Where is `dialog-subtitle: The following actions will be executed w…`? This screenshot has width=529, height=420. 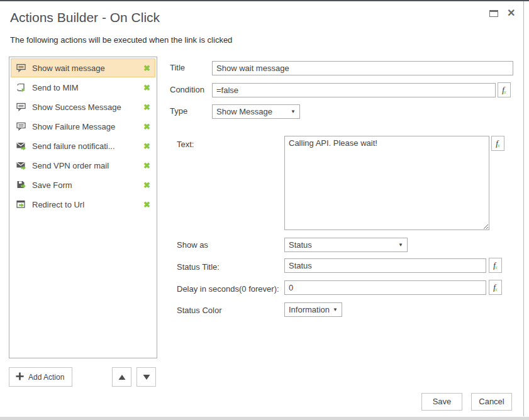
dialog-subtitle: The following actions will be executed w… is located at coordinates (121, 40).